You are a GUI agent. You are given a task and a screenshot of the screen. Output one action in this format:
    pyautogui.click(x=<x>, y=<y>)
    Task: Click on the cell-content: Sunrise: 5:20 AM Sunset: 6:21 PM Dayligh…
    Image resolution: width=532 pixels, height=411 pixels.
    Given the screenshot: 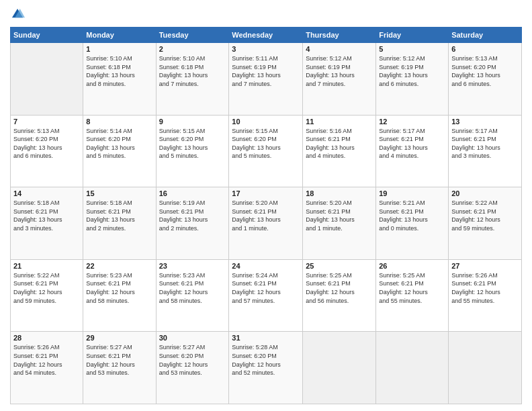 What is the action you would take?
    pyautogui.click(x=266, y=216)
    